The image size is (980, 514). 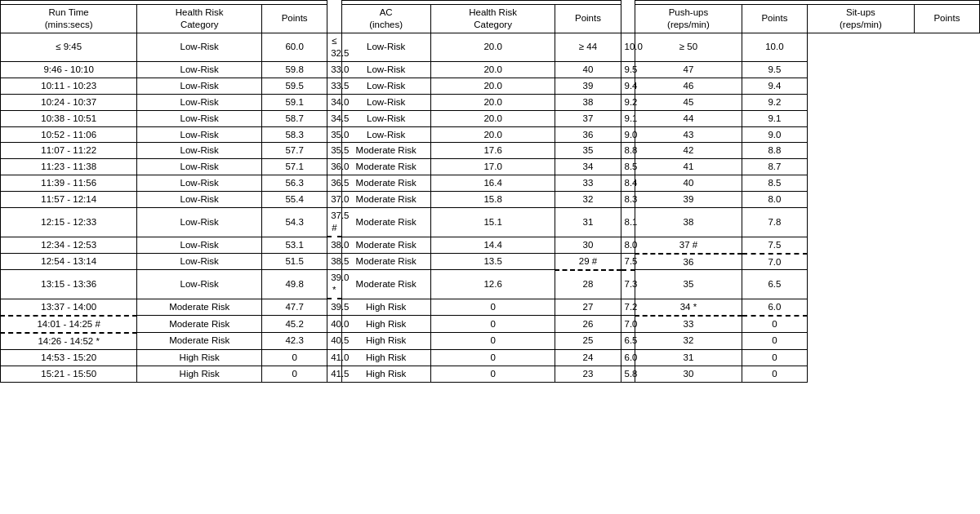 What do you see at coordinates (627, 167) in the screenshot?
I see `points3-cell: 8.5` at bounding box center [627, 167].